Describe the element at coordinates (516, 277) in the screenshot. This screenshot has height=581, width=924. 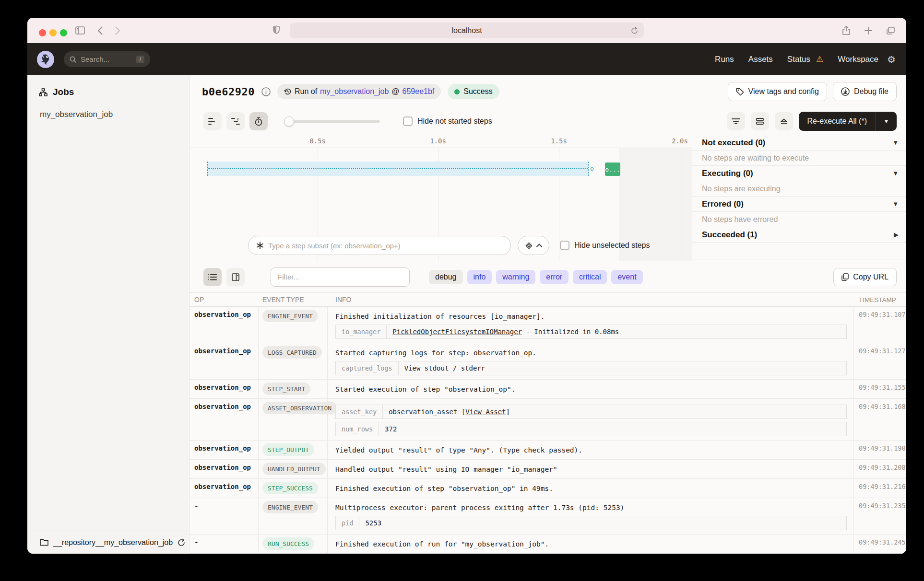
I see `level-pill-warning: warning` at that location.